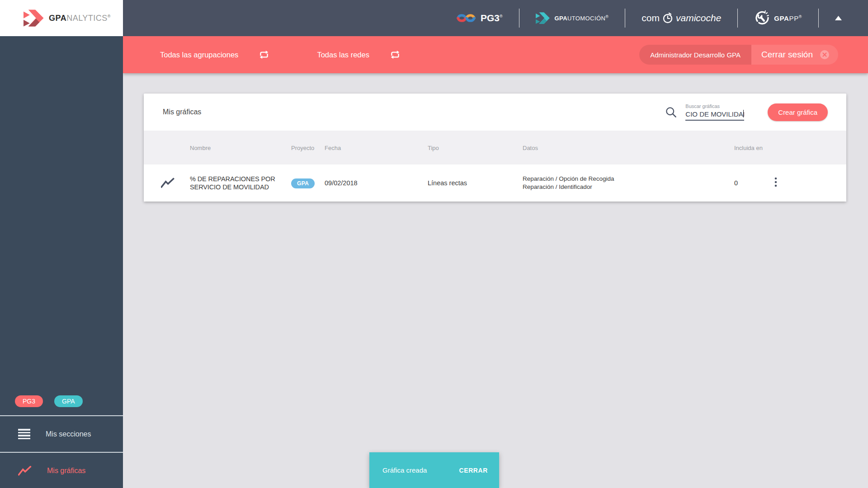 This screenshot has width=868, height=488. What do you see at coordinates (474, 470) in the screenshot?
I see `toast-close-button: CERRAR` at bounding box center [474, 470].